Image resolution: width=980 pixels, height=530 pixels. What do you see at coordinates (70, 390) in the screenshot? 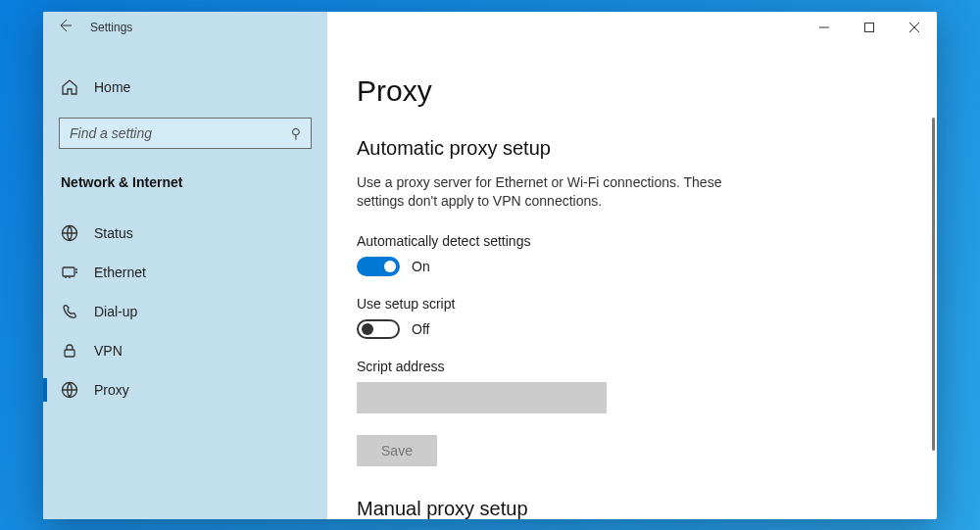
I see `proxy-icon` at bounding box center [70, 390].